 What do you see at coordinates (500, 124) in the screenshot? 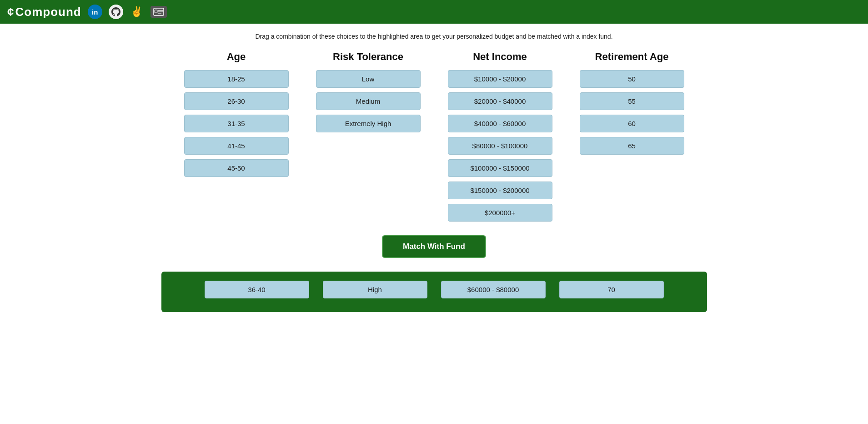
I see `income-option-40k-60k: $40000 - $60000` at bounding box center [500, 124].